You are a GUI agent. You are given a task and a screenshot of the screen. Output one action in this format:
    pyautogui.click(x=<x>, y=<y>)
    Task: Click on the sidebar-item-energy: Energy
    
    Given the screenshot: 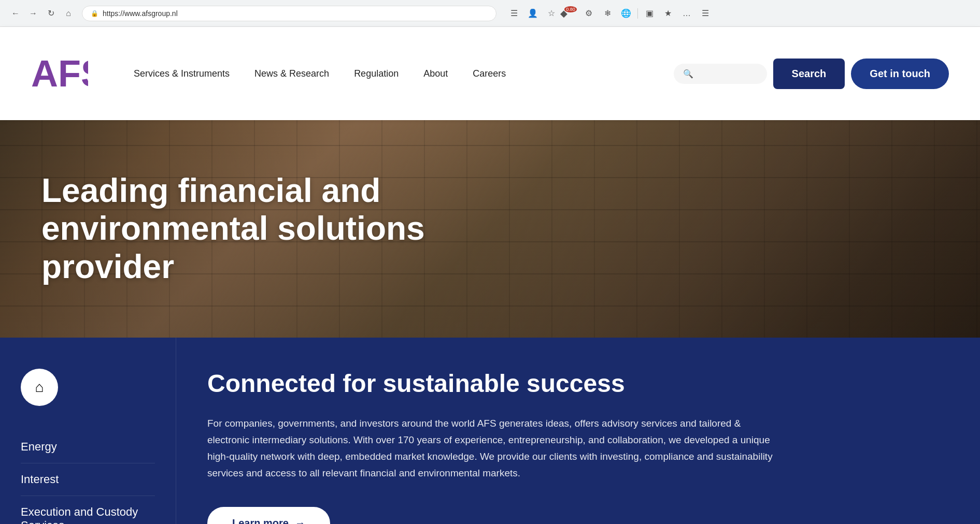 What is the action you would take?
    pyautogui.click(x=88, y=447)
    